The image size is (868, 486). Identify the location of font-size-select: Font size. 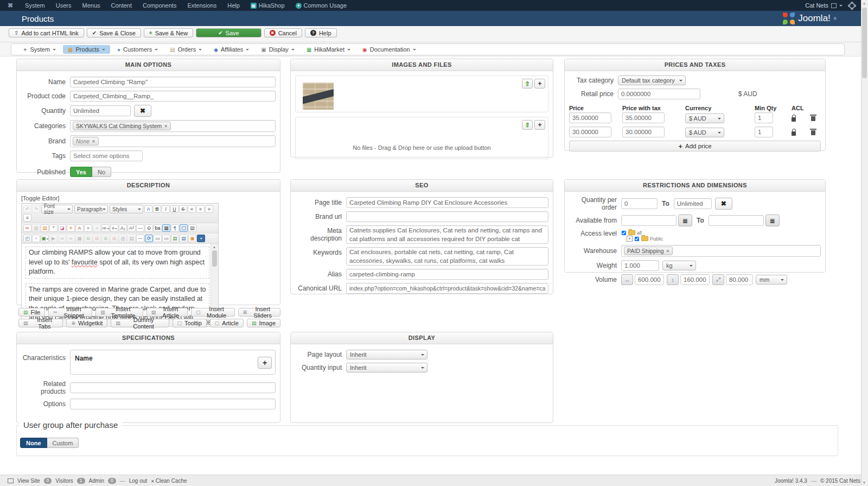
(57, 209).